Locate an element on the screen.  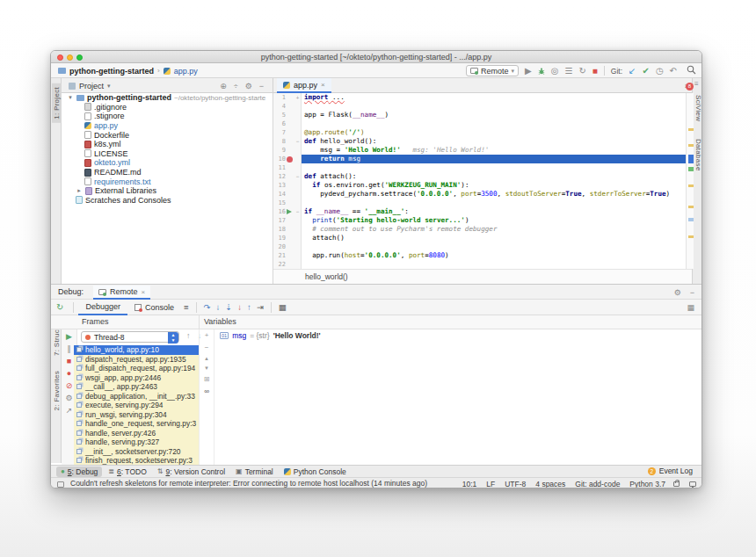
code-line-text: pydevd_pycharm.settrace('0.0.0.0', port=… is located at coordinates (494, 194).